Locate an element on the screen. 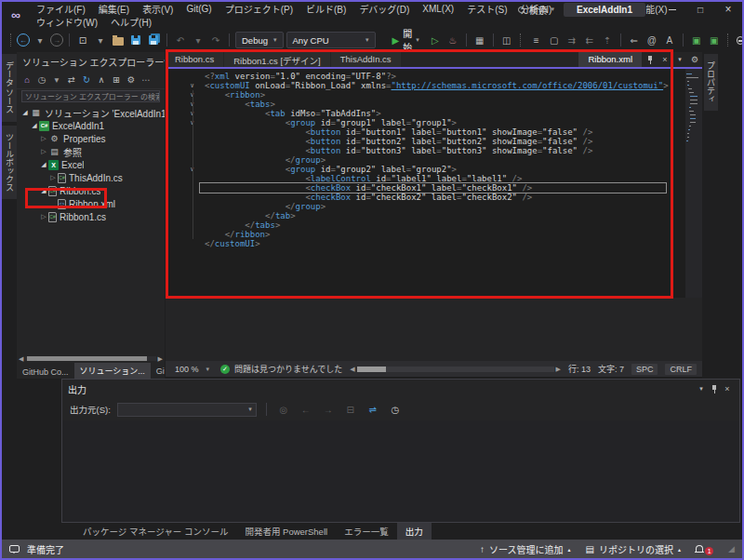 This screenshot has width=744, height=560. output-source-dropdown: ▾ is located at coordinates (187, 409).